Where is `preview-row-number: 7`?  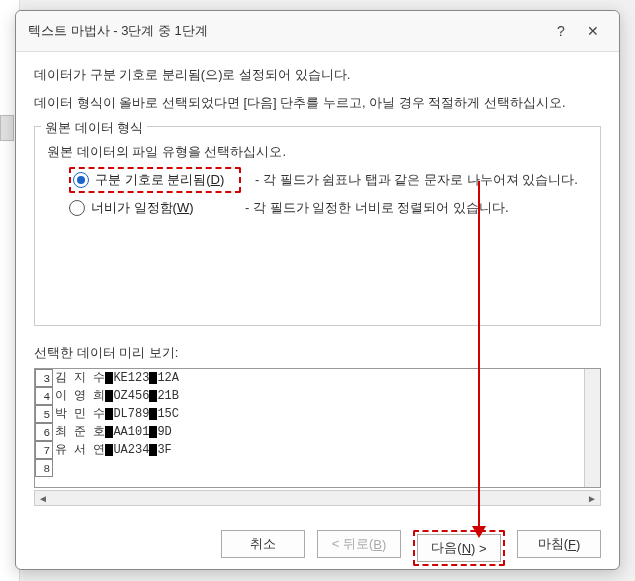 preview-row-number: 7 is located at coordinates (44, 450).